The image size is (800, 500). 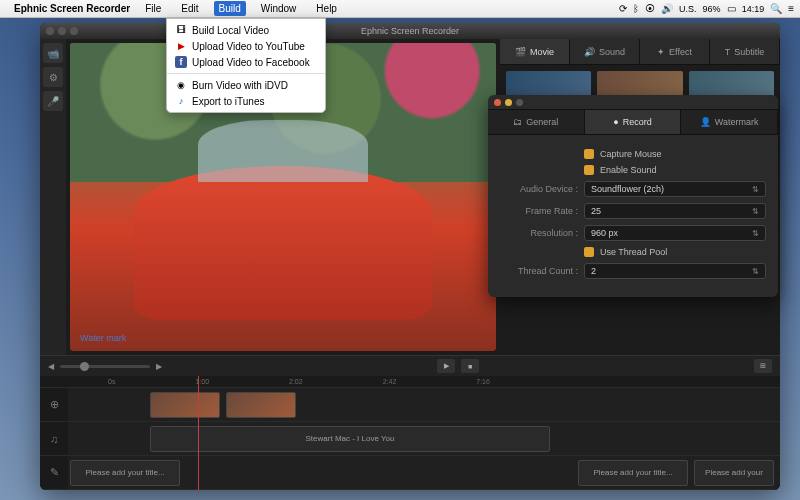 I want to click on audio-track: Stewart Mac - I Love You, so click(x=424, y=439).